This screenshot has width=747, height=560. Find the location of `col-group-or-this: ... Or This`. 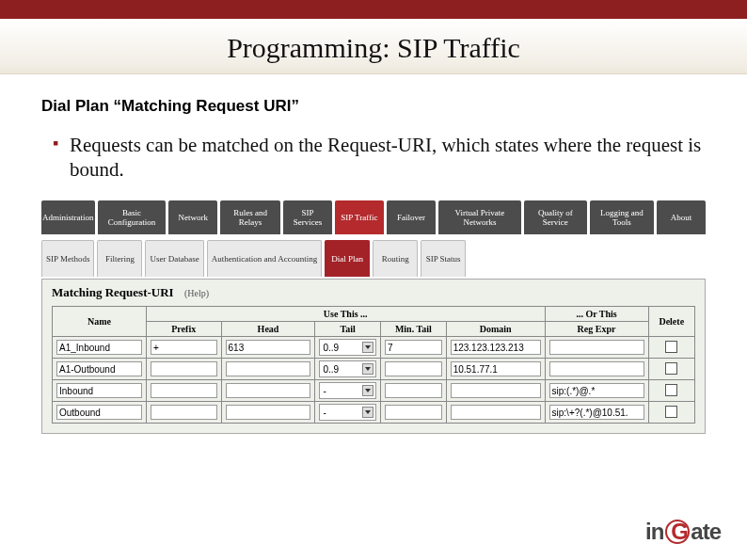

col-group-or-this: ... Or This is located at coordinates (596, 314).